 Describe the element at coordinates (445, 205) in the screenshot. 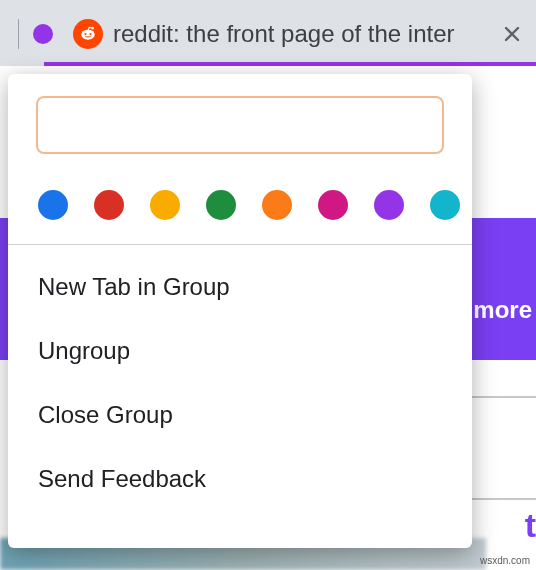

I see `color-option-cyan` at that location.